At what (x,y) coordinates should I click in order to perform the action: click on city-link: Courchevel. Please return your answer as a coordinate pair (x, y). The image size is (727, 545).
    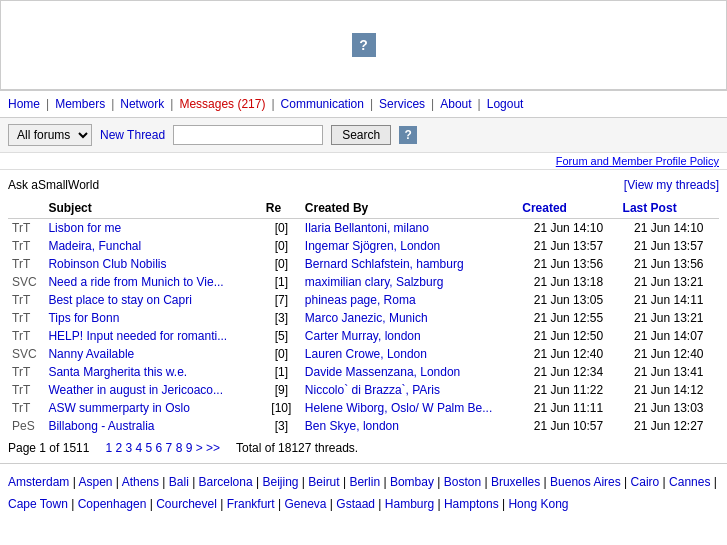
    Looking at the image, I should click on (186, 504).